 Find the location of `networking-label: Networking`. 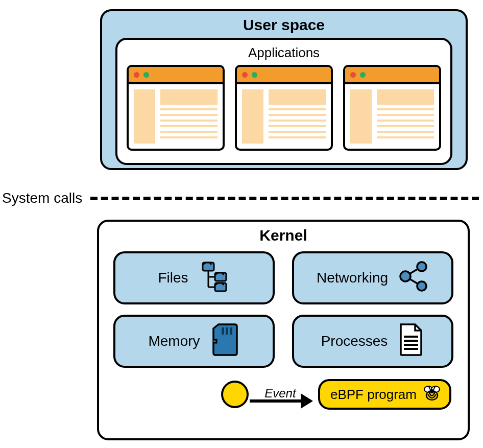

networking-label: Networking is located at coordinates (352, 278).